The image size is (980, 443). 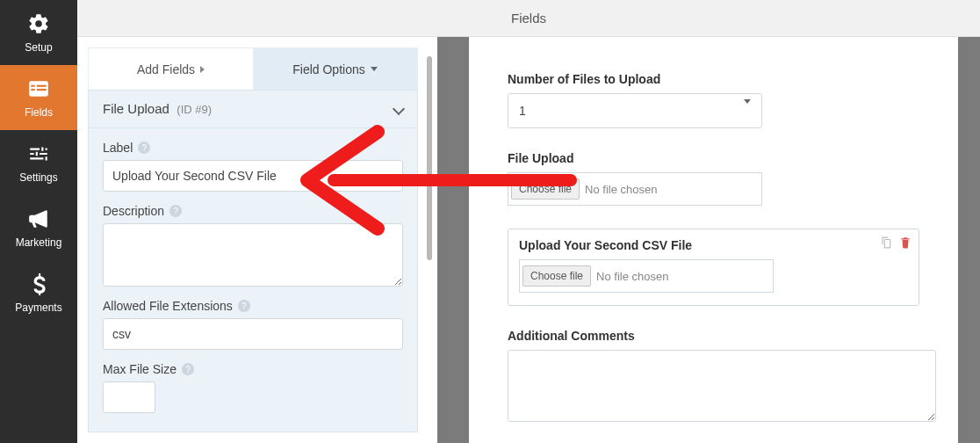 What do you see at coordinates (646, 276) in the screenshot?
I see `file-input-2: Choose file No file chosen` at bounding box center [646, 276].